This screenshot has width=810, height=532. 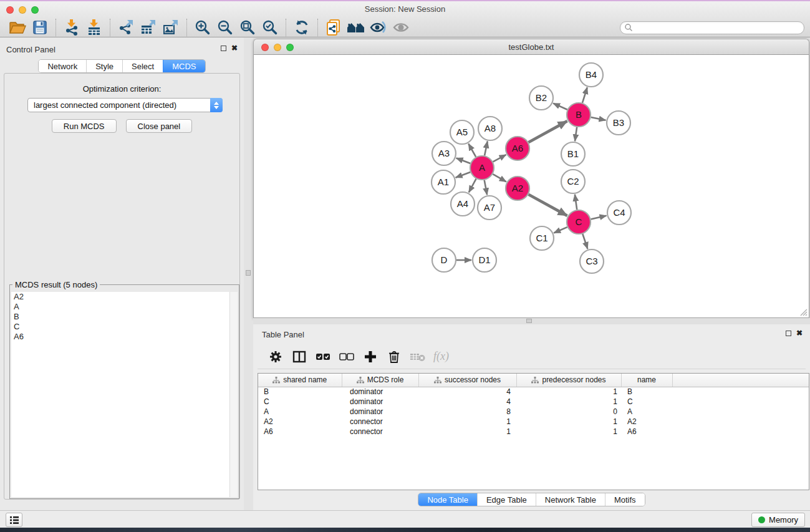 What do you see at coordinates (14, 520) in the screenshot?
I see `task-history-button` at bounding box center [14, 520].